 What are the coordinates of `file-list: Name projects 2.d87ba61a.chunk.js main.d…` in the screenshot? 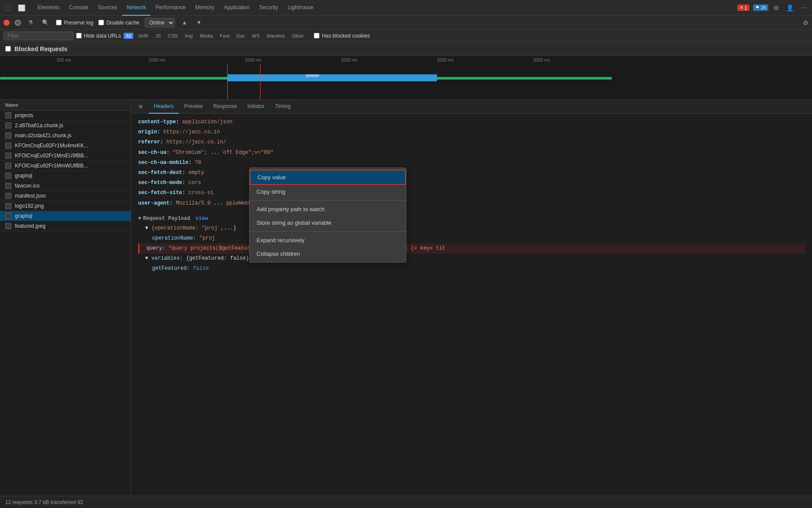 It's located at (66, 298).